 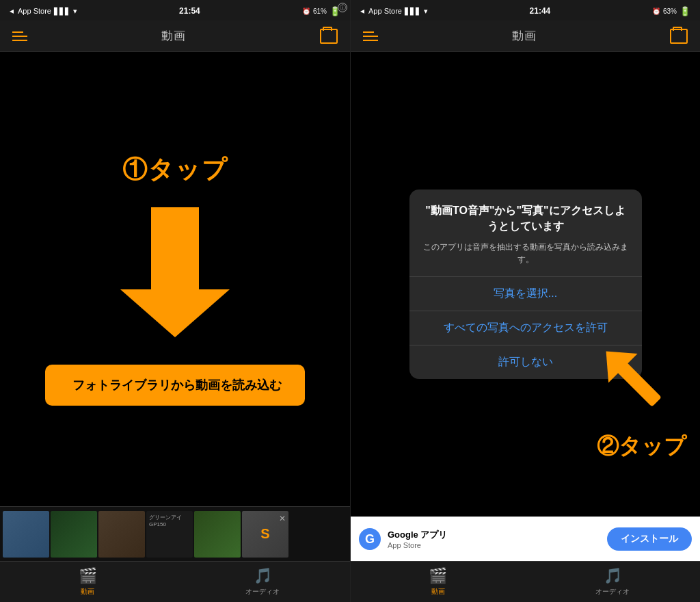 What do you see at coordinates (262, 592) in the screenshot?
I see `audio-tab-label: オーディオ` at bounding box center [262, 592].